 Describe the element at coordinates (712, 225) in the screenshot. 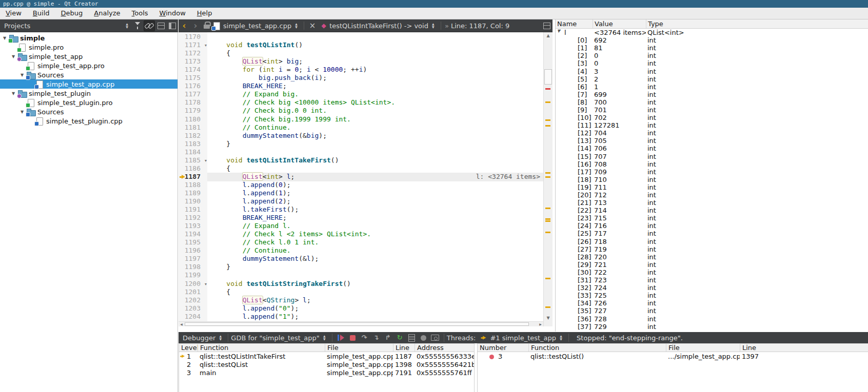

I see `locals-row: [24]716int` at that location.